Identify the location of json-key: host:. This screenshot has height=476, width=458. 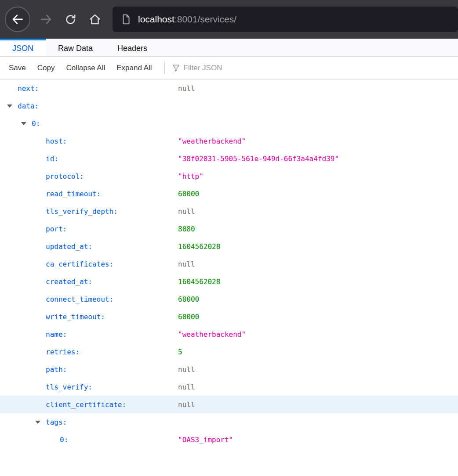
(56, 141).